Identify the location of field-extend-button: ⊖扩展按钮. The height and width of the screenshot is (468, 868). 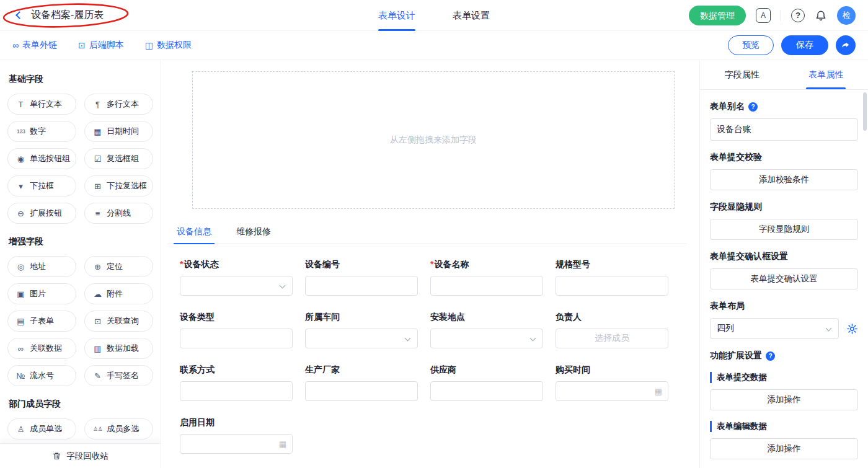
(42, 213).